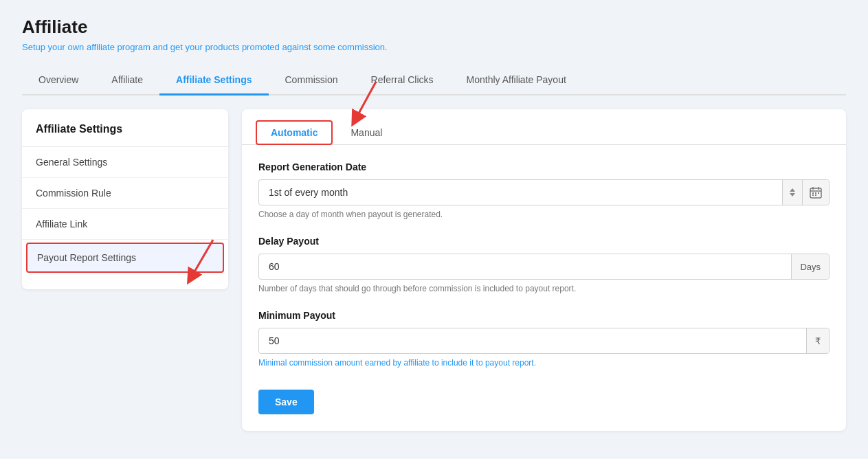 The width and height of the screenshot is (868, 459). I want to click on tab-affiliate: Affiliate, so click(127, 81).